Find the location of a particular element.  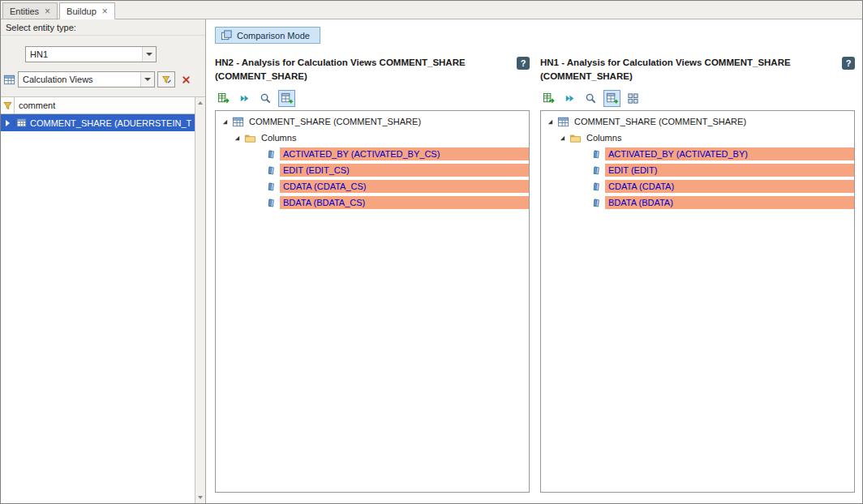

filter-edit-button is located at coordinates (166, 79).